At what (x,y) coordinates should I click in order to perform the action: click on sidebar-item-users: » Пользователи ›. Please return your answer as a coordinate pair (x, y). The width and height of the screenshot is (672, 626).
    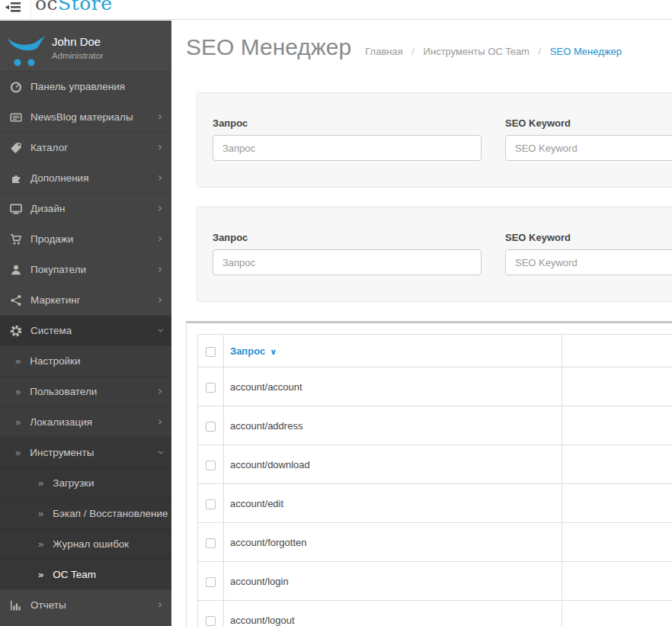
    Looking at the image, I should click on (85, 391).